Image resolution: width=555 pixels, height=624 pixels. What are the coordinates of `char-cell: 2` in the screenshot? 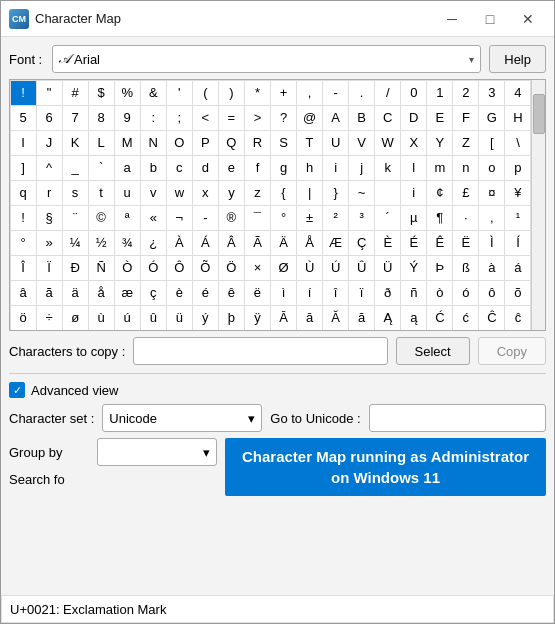 It's located at (466, 93).